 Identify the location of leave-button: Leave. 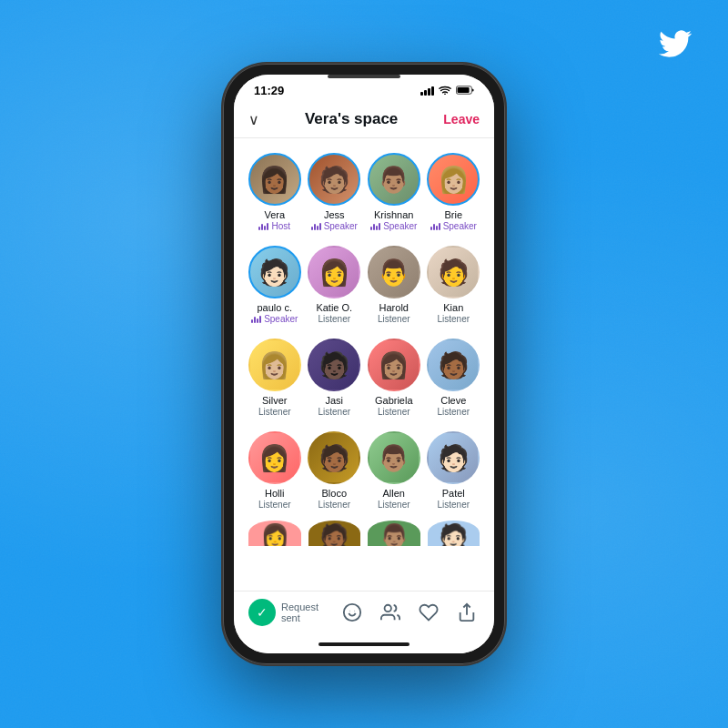
(461, 119).